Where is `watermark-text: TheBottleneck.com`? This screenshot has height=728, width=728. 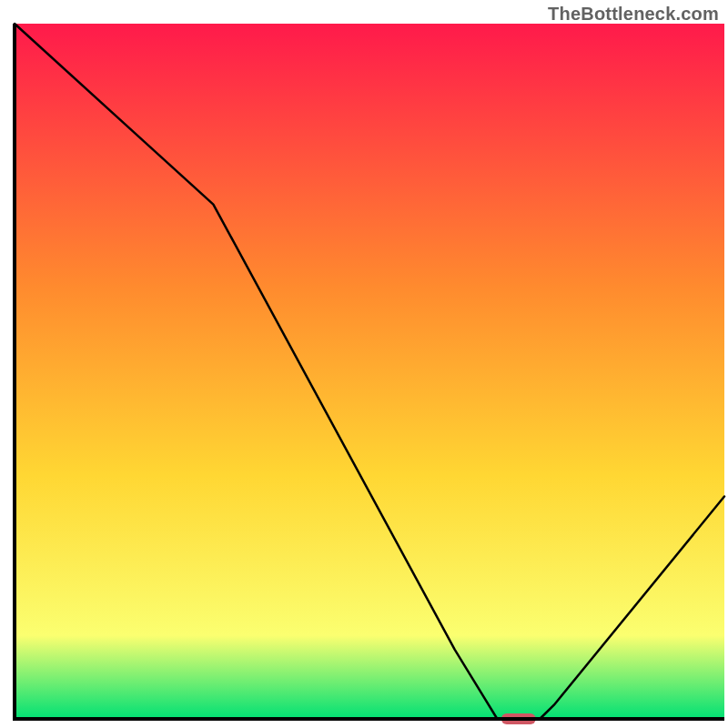
watermark-text: TheBottleneck.com is located at coordinates (633, 15).